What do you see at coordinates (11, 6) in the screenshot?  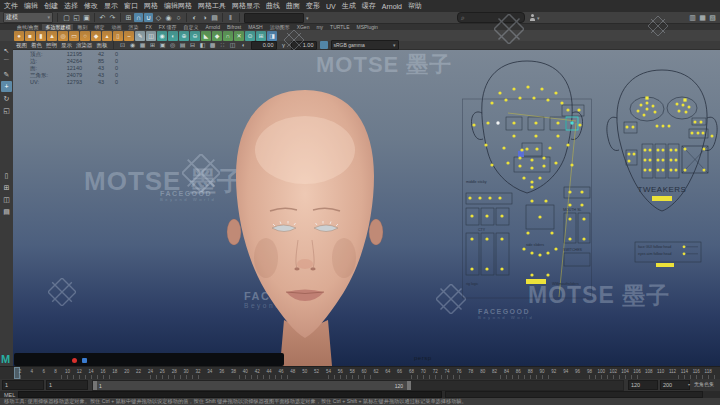 I see `menu-item-0: 文件` at bounding box center [11, 6].